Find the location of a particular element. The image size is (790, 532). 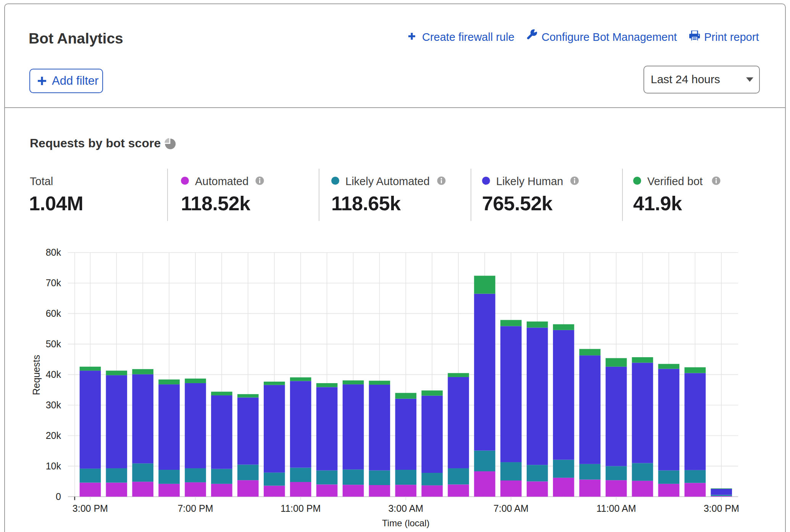

svg-text: 7:00 PM is located at coordinates (195, 508).